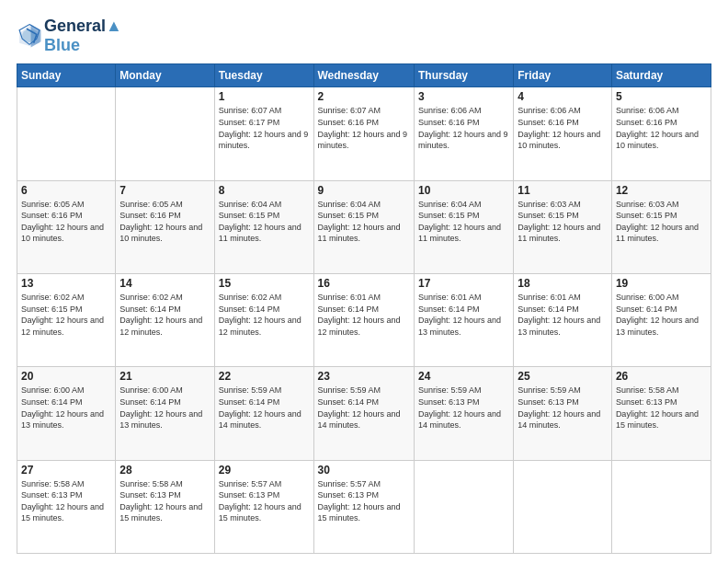  Describe the element at coordinates (563, 414) in the screenshot. I see `calendar-cell: 25Sunrise: 5:59 AM Sunset: 6:13 PM Dayli…` at that location.